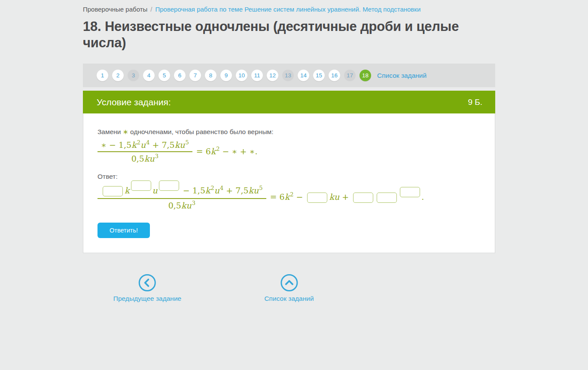 The image size is (588, 370). Describe the element at coordinates (288, 9) in the screenshot. I see `breadcrumb-current-link: Проверочная работа по теме Решение систе…` at that location.